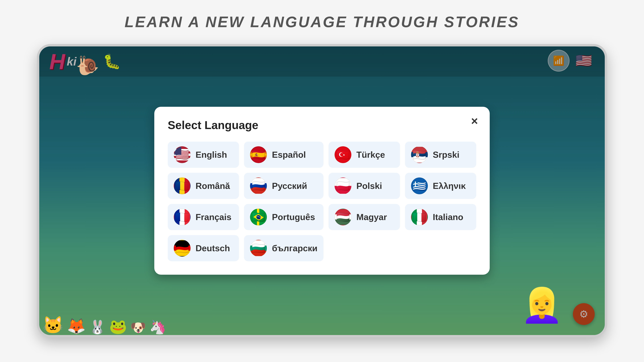 The height and width of the screenshot is (362, 644). Describe the element at coordinates (364, 217) in the screenshot. I see `language-item-hu: 🇭🇺Magyar` at that location.